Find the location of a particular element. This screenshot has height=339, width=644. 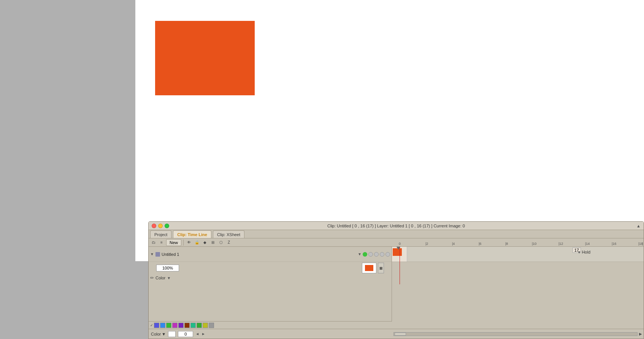

color-chip-green is located at coordinates (169, 325).